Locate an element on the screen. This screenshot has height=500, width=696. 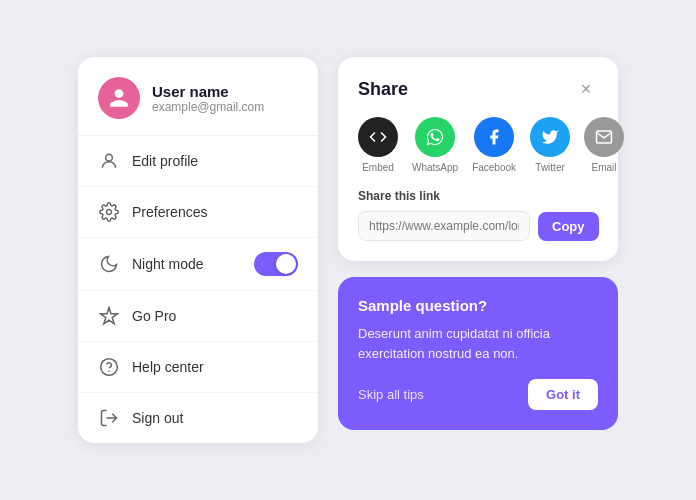
facebook-icon is located at coordinates (494, 137).